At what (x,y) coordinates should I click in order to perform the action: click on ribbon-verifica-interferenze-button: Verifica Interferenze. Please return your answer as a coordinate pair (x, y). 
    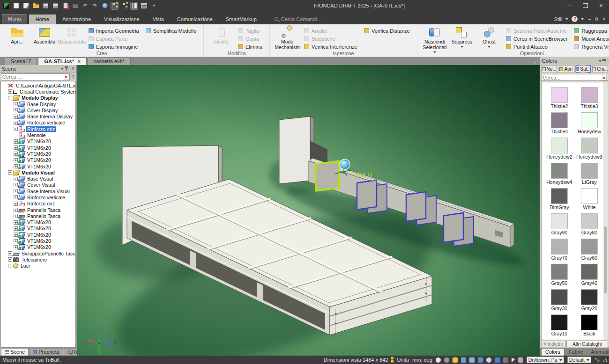
    Looking at the image, I should click on (331, 47).